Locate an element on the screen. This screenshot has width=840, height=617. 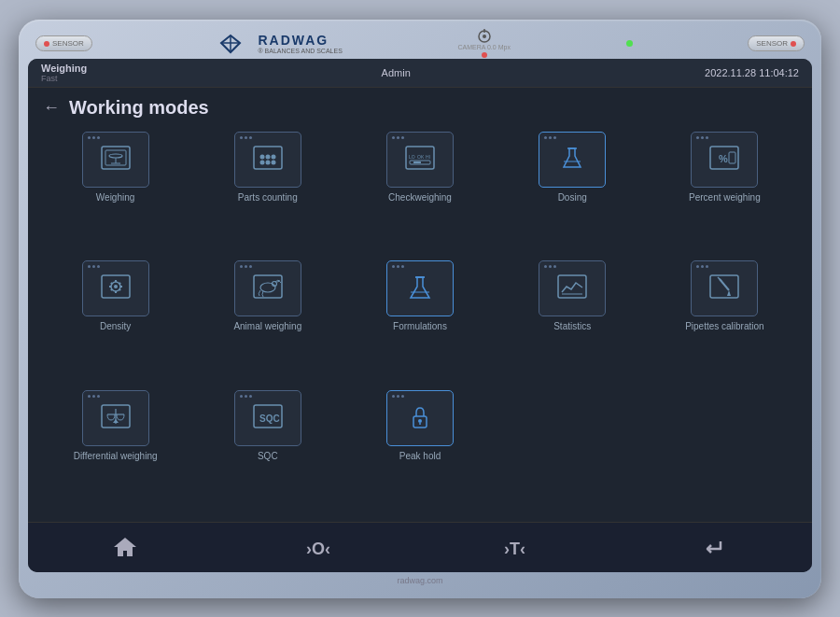
mode-icon-animal-weighing is located at coordinates (268, 288).